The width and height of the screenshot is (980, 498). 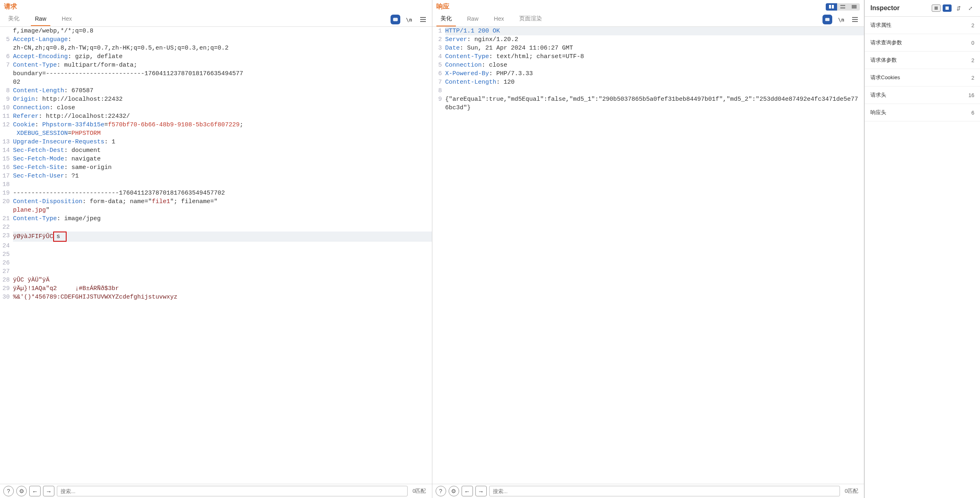 What do you see at coordinates (216, 74) in the screenshot?
I see `code-line: boundary=---------------------------1760…` at bounding box center [216, 74].